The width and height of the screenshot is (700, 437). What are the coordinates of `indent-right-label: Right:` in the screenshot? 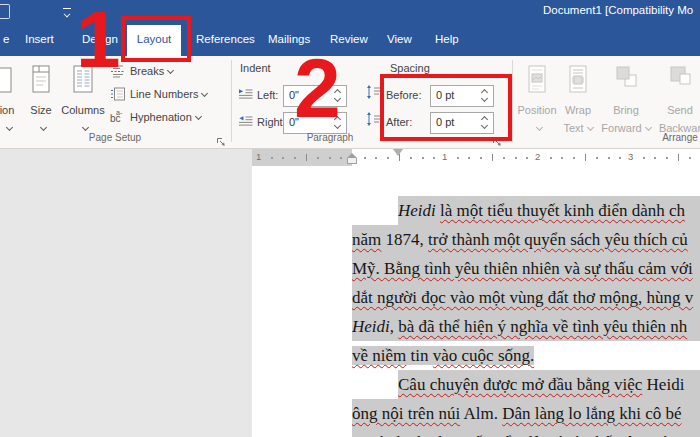 It's located at (272, 122).